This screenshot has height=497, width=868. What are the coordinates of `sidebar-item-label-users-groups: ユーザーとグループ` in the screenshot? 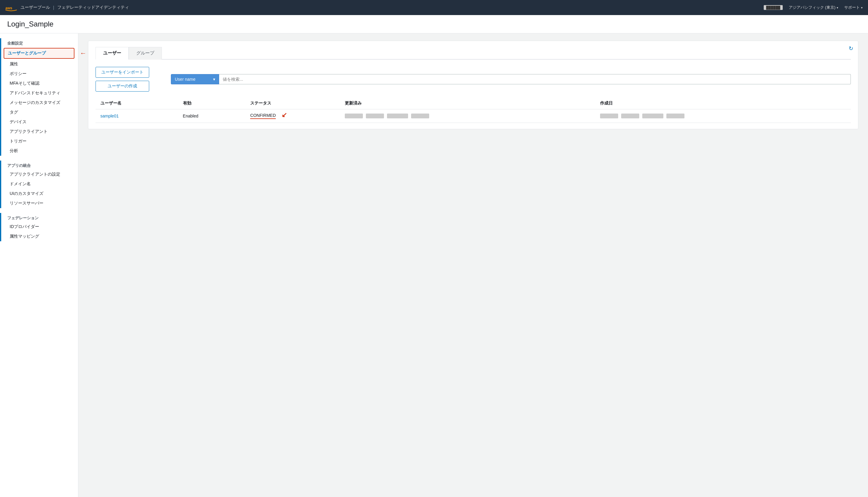 It's located at (39, 53).